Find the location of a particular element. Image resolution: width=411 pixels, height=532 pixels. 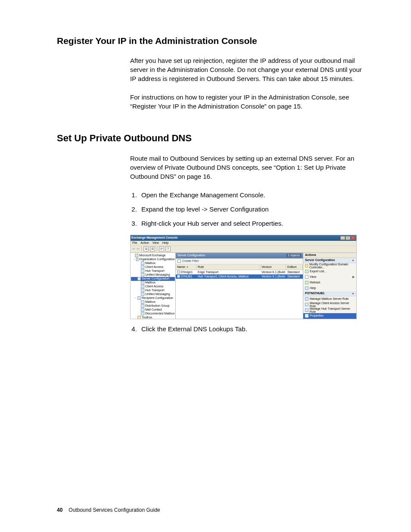

group2-header: PSTN07HUB1▲ is located at coordinates (330, 294).